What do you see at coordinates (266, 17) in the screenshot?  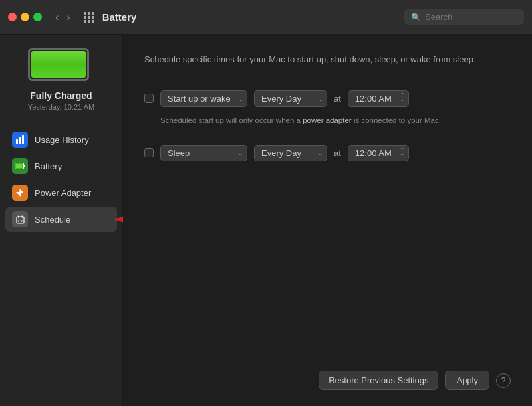 I see `title-bar: ‹ › Battery 🔍` at bounding box center [266, 17].